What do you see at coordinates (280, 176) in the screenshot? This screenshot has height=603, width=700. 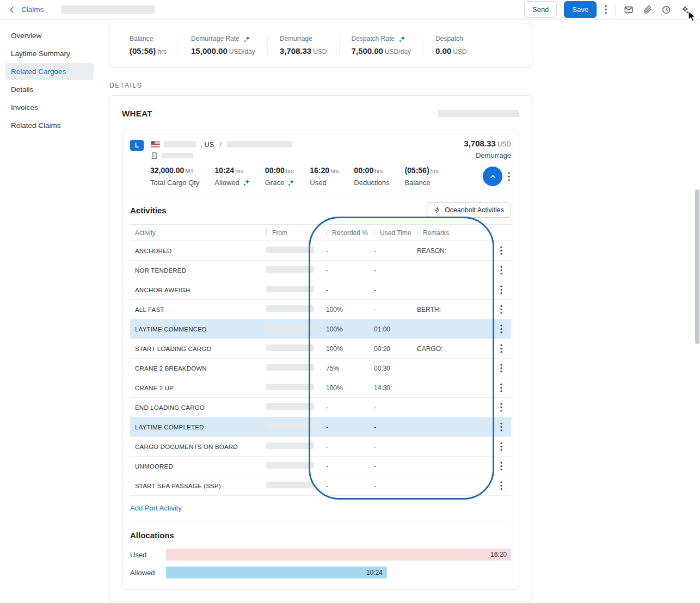 I see `port-stat-grace: 00:00hrsGrace` at bounding box center [280, 176].